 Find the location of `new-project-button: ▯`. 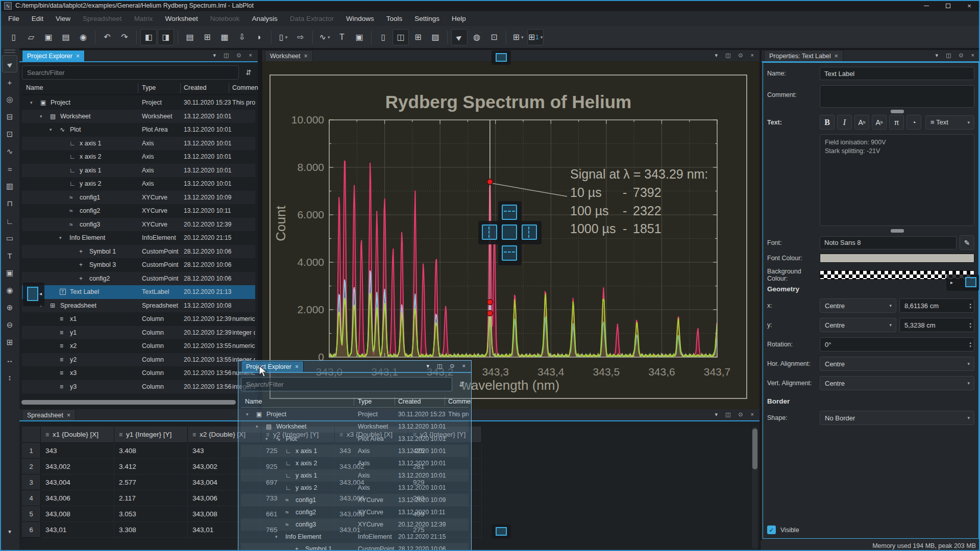

new-project-button: ▯ is located at coordinates (14, 37).